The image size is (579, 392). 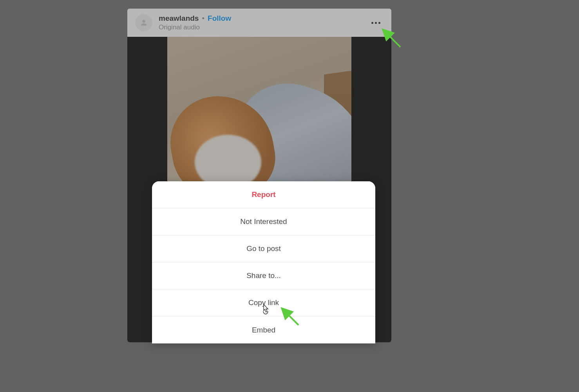 I want to click on follow-link: Follow, so click(x=219, y=18).